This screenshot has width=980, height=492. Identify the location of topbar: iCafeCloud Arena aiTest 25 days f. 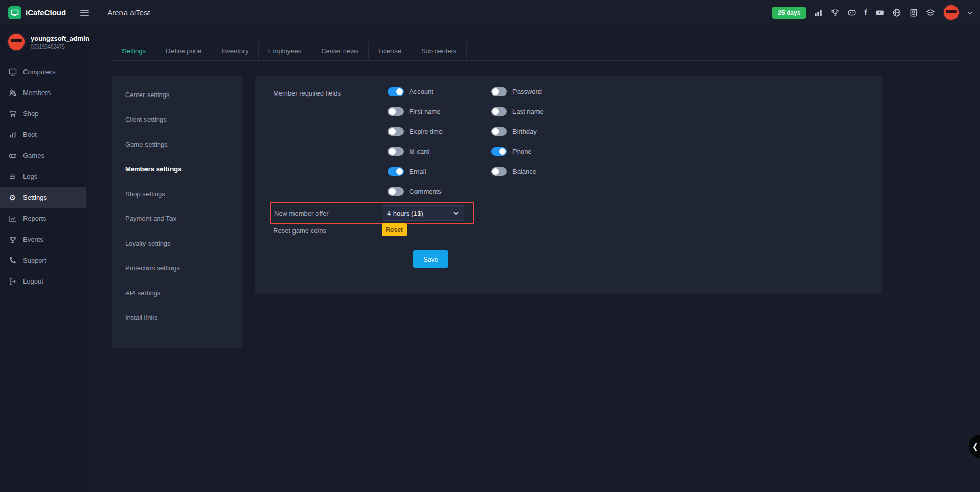
(490, 12).